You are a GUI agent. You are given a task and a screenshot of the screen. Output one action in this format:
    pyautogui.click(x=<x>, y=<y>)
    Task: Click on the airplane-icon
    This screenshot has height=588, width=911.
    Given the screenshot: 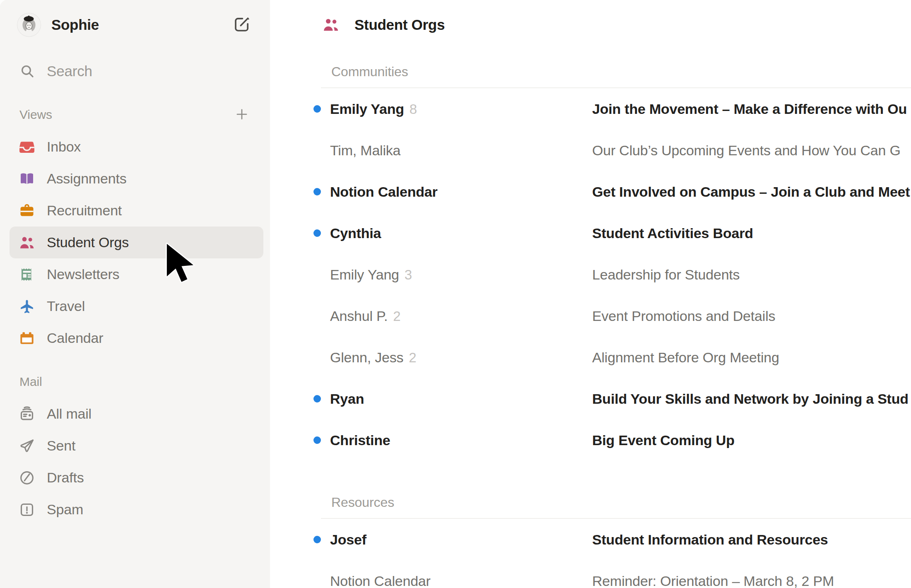 What is the action you would take?
    pyautogui.click(x=27, y=306)
    